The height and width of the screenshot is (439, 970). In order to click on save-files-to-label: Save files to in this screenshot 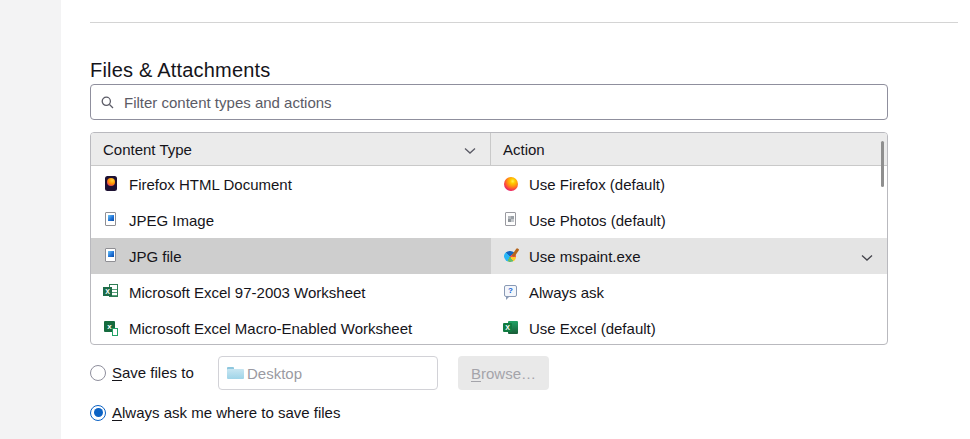, I will do `click(153, 372)`.